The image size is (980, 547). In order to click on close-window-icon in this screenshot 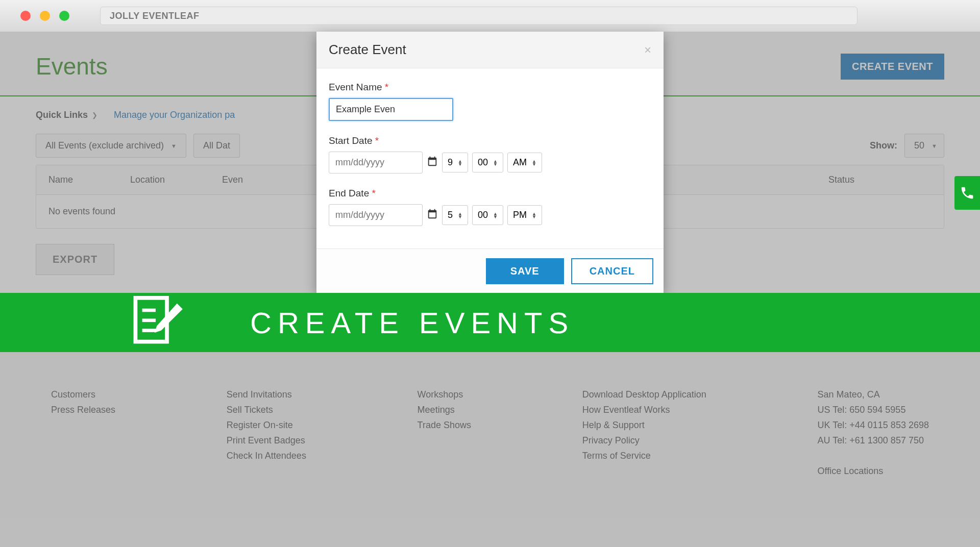, I will do `click(26, 16)`.